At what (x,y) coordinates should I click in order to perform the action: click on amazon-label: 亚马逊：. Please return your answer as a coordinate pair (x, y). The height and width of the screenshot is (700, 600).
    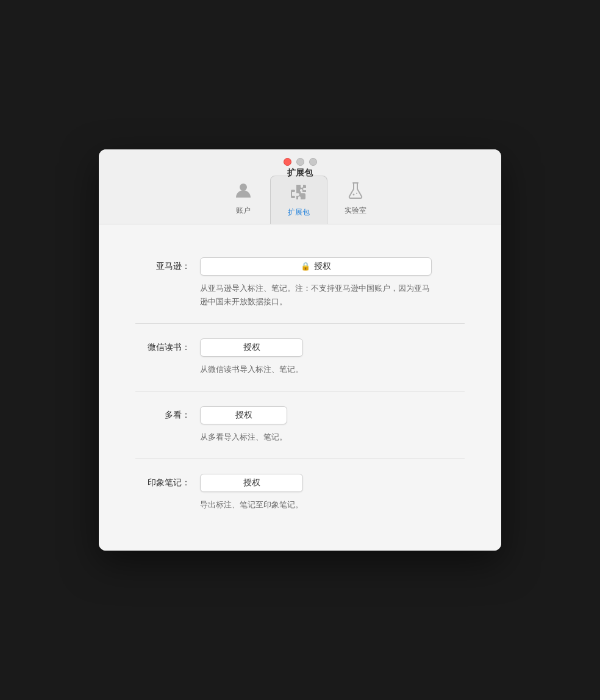
    Looking at the image, I should click on (163, 265).